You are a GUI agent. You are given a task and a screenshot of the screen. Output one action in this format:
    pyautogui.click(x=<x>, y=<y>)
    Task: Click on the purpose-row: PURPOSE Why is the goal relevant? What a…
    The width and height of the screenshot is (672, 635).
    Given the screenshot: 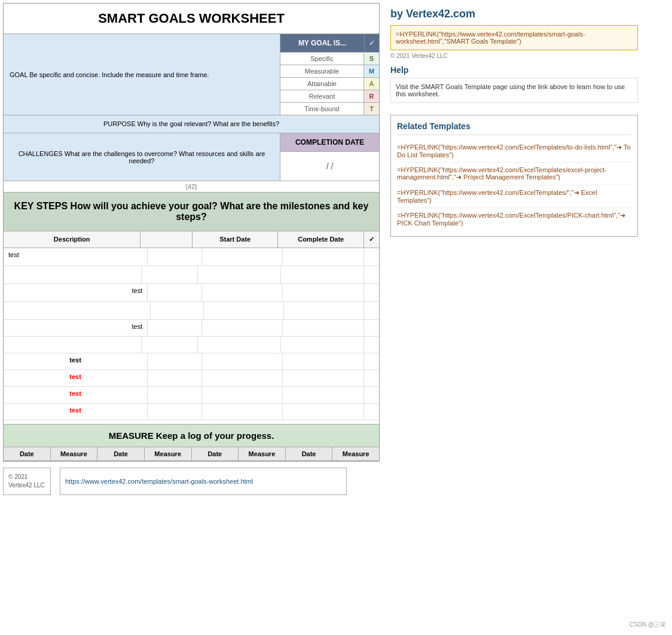 What is the action you would take?
    pyautogui.click(x=191, y=124)
    